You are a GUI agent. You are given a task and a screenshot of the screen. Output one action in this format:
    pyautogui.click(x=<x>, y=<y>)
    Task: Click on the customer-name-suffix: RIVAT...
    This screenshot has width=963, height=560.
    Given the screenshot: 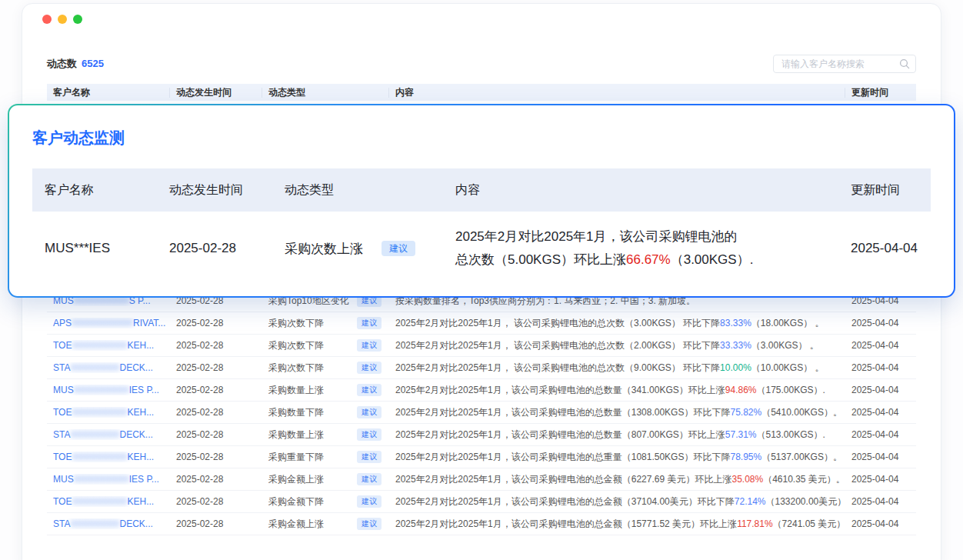 What is the action you would take?
    pyautogui.click(x=149, y=323)
    